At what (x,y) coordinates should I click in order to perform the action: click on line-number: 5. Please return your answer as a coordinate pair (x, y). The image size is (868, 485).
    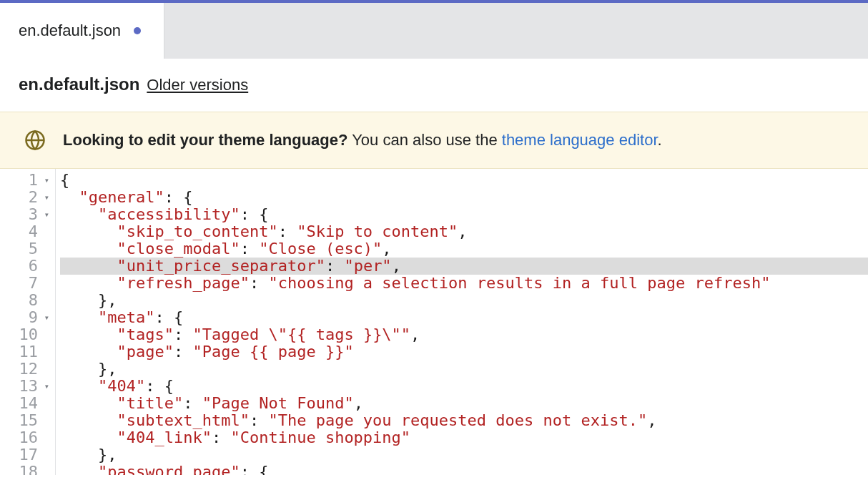
    Looking at the image, I should click on (27, 249).